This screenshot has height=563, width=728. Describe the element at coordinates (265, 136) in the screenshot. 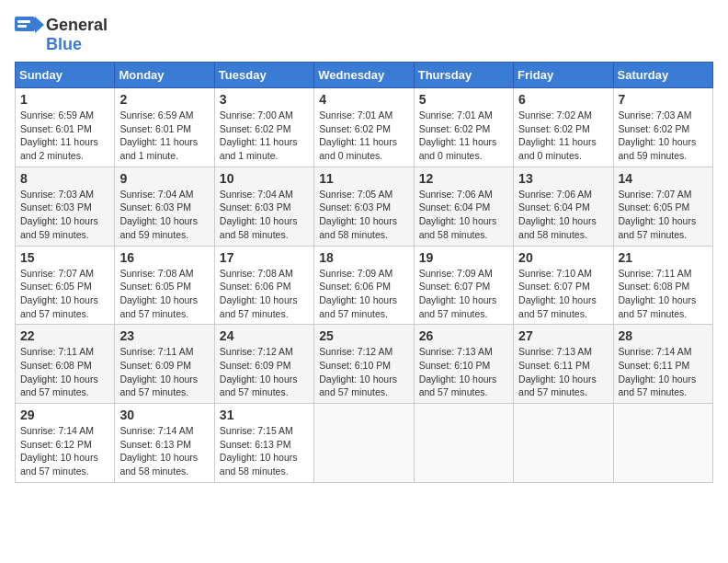

I see `day-info: Sunrise: 7:00 AMSunset: 6:02 PMDaylight:…` at that location.